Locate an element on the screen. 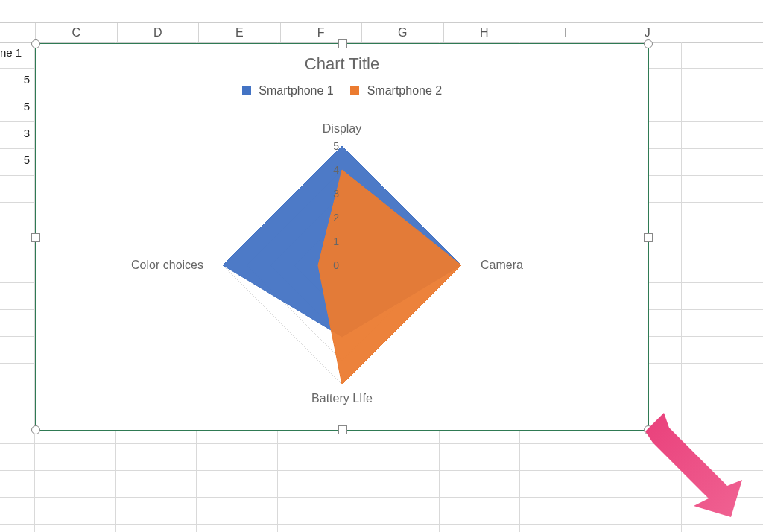 This screenshot has width=763, height=532. svg-text: Camera is located at coordinates (502, 265).